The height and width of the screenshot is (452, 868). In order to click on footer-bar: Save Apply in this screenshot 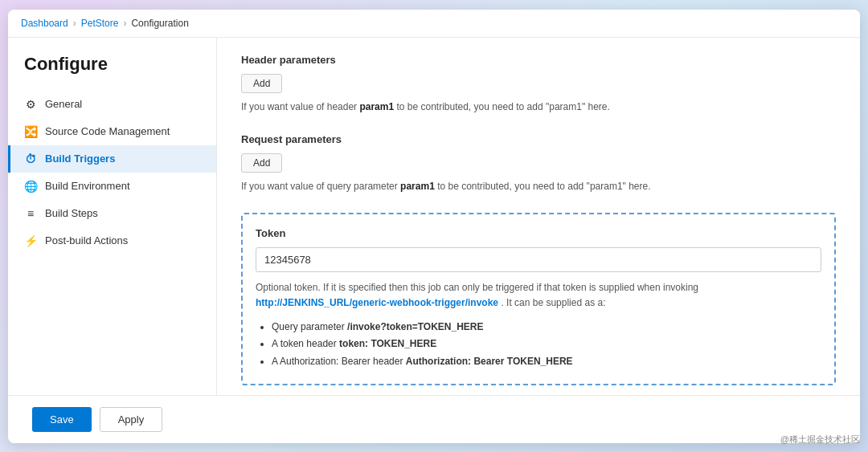, I will do `click(434, 419)`.